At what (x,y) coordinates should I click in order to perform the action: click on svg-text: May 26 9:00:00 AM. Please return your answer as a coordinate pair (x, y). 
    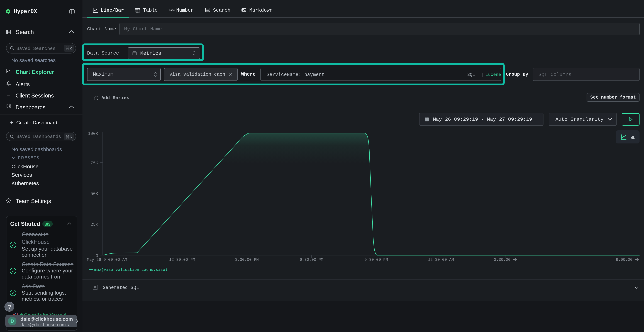
    Looking at the image, I should click on (107, 260).